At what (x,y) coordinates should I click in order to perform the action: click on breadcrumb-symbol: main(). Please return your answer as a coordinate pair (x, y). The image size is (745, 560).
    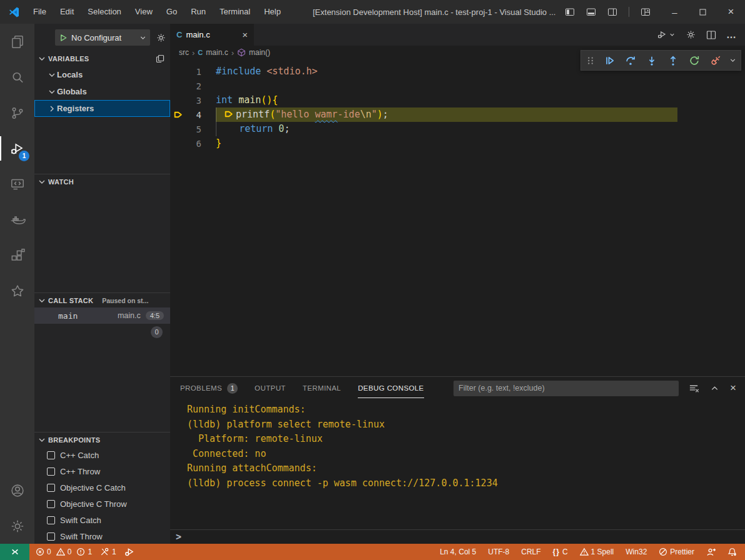
    Looking at the image, I should click on (260, 52).